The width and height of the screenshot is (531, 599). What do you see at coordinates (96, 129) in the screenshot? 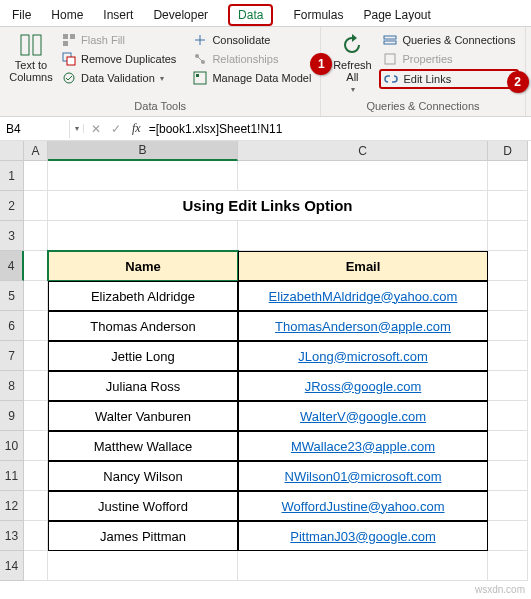
I see `cancel-formula-button: ✕` at bounding box center [96, 129].